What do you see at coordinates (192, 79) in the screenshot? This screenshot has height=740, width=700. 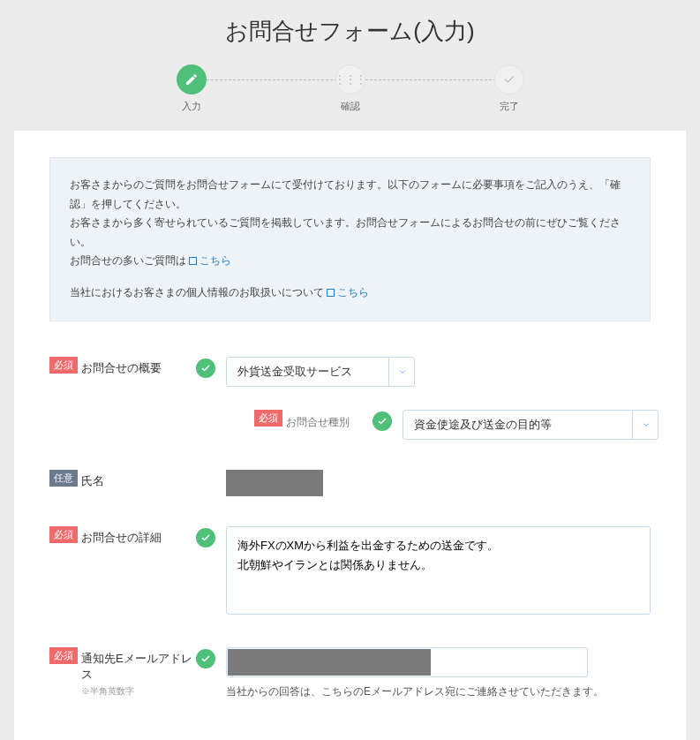 I see `pencil-icon` at bounding box center [192, 79].